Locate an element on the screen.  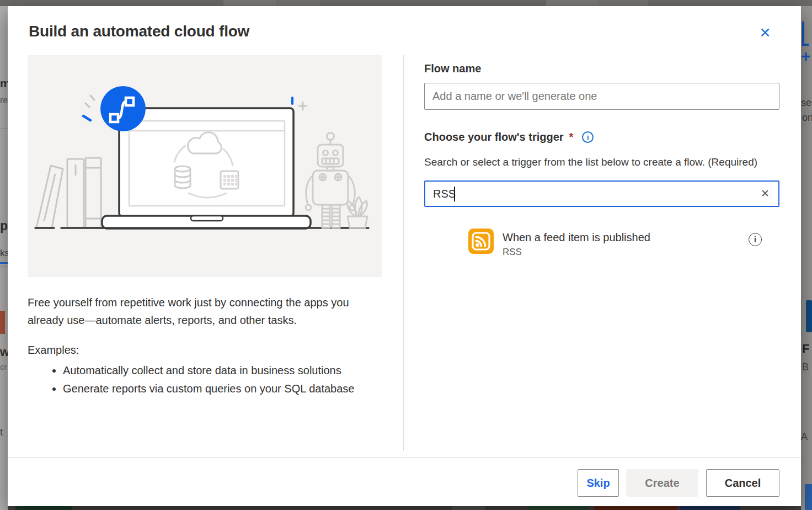
trigger-label: Choose your flow's trigger is located at coordinates (494, 137).